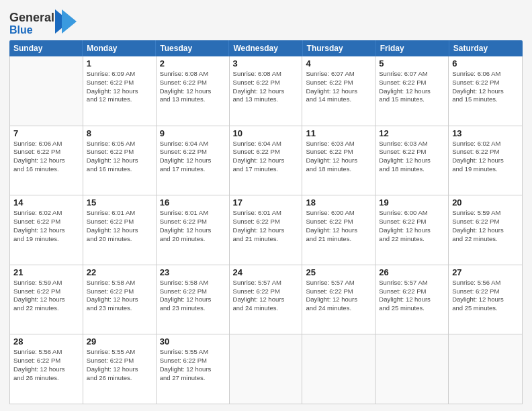 Image resolution: width=532 pixels, height=411 pixels. I want to click on calendar-cell: 5Sunrise: 6:07 AM Sunset: 6:22 PM Daylig…, so click(412, 91).